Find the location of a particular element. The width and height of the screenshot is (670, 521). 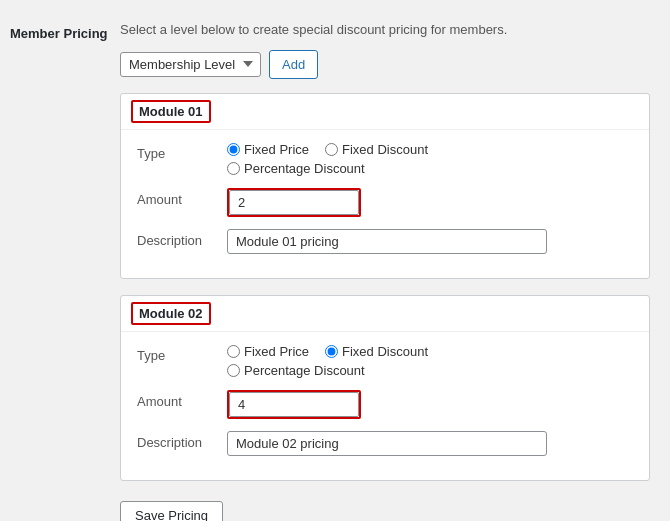

radio-label-fixed_discount-module-1: Fixed Discount is located at coordinates (385, 150).